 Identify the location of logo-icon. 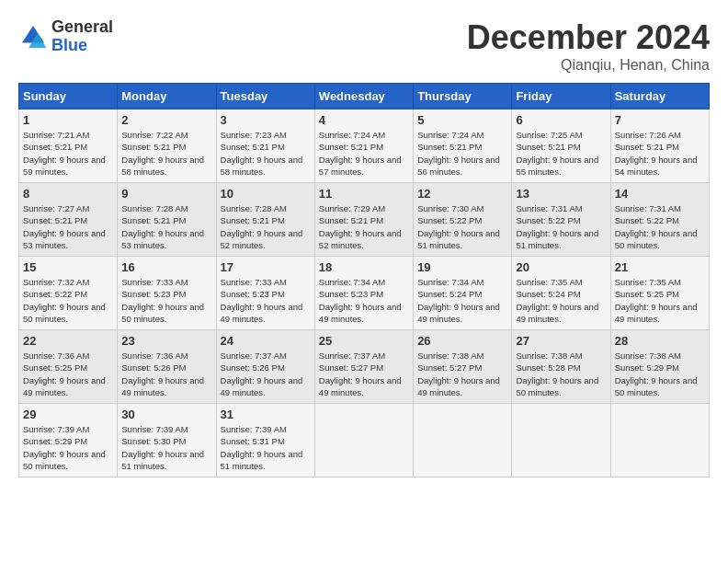
(33, 37).